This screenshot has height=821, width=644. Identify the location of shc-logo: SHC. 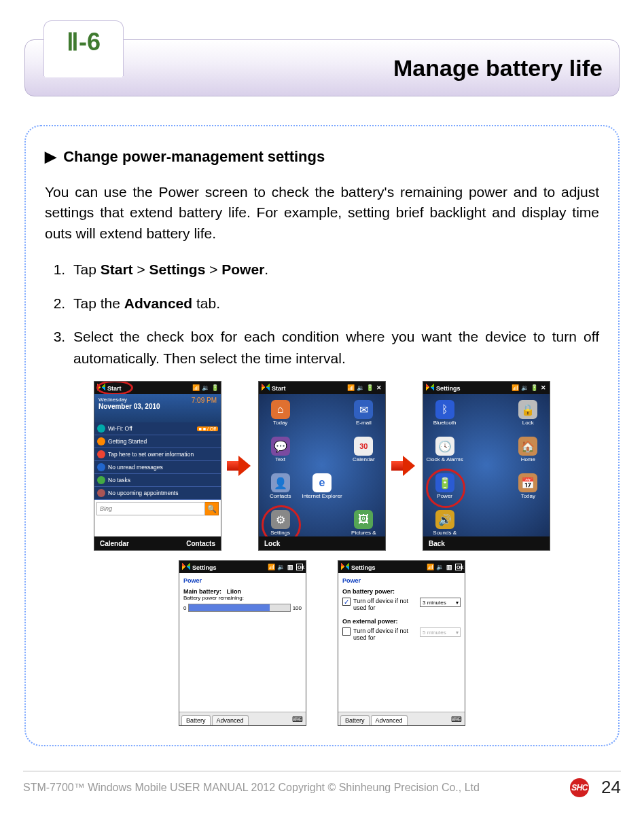
(579, 788).